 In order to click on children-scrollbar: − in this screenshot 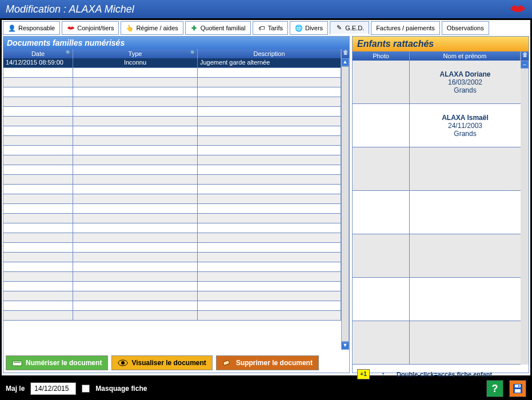, I will do `click(525, 213)`.